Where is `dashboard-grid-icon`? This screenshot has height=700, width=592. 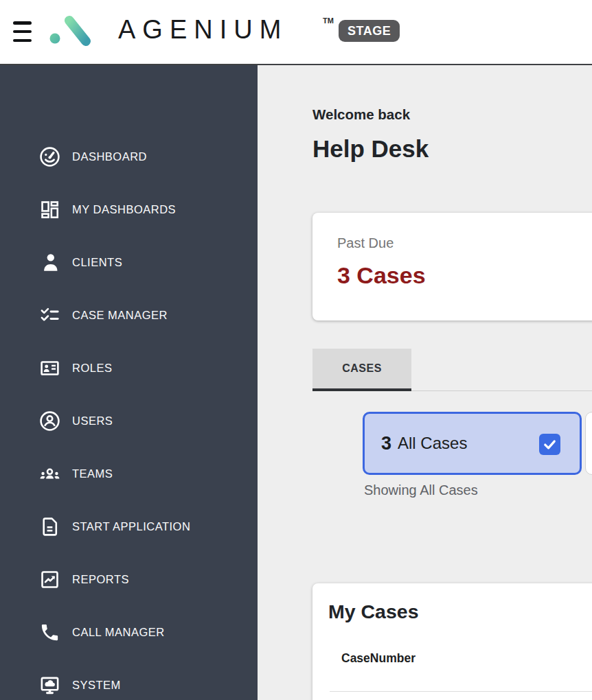
dashboard-grid-icon is located at coordinates (49, 210).